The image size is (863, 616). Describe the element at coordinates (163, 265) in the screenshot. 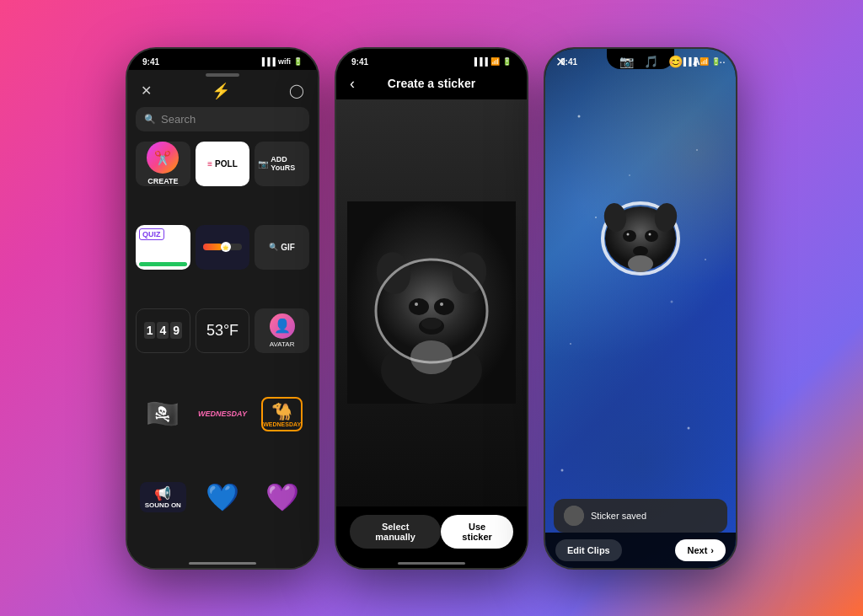

I see `quiz-bar` at that location.